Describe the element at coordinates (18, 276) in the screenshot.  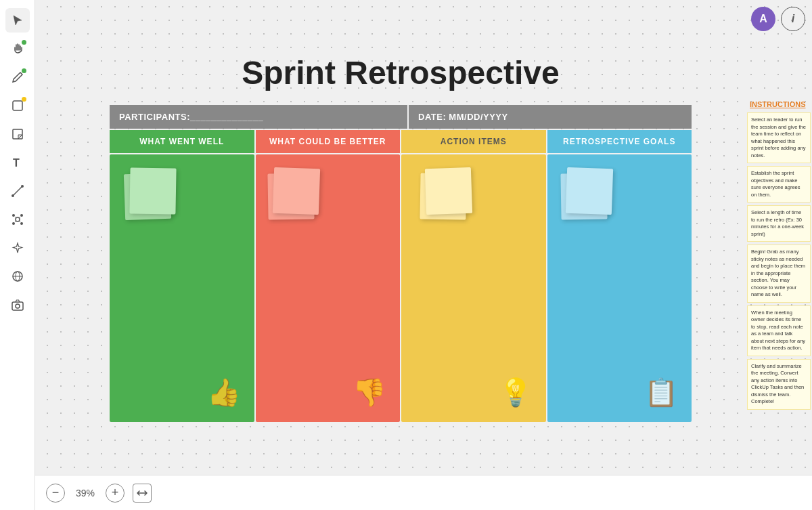
I see `globe-tool` at that location.